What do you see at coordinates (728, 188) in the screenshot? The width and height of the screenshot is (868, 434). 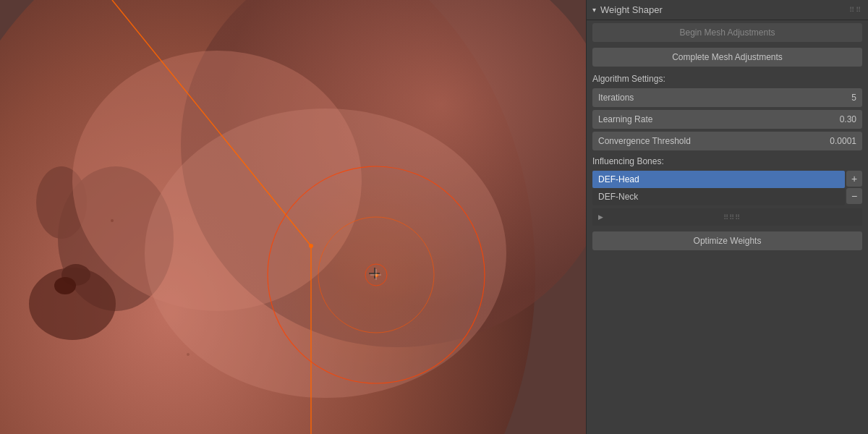 I see `bones-row: DEF-Head DEF-Neck + −` at bounding box center [728, 188].